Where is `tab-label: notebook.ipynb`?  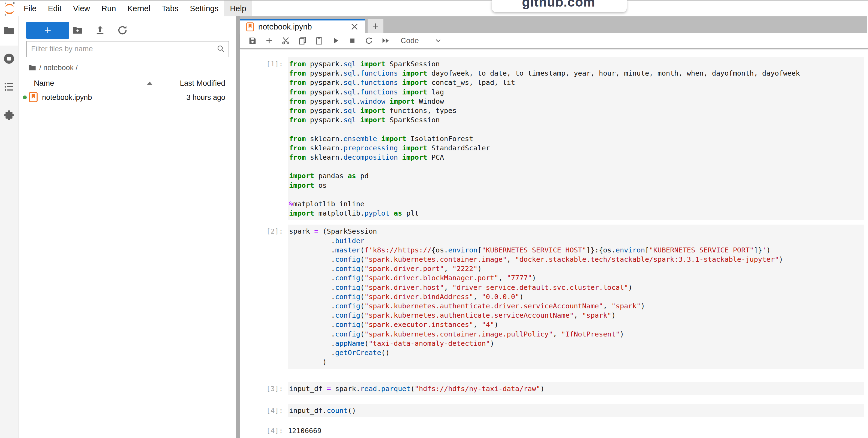 tab-label: notebook.ipynb is located at coordinates (285, 27).